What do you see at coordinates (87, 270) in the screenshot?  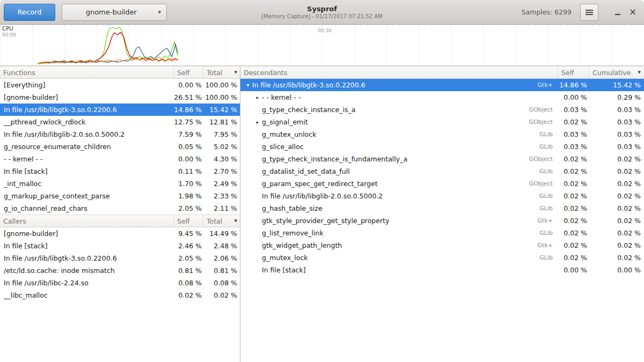 I see `caller-name: /etc/ld.so.cache: inode mismatch` at bounding box center [87, 270].